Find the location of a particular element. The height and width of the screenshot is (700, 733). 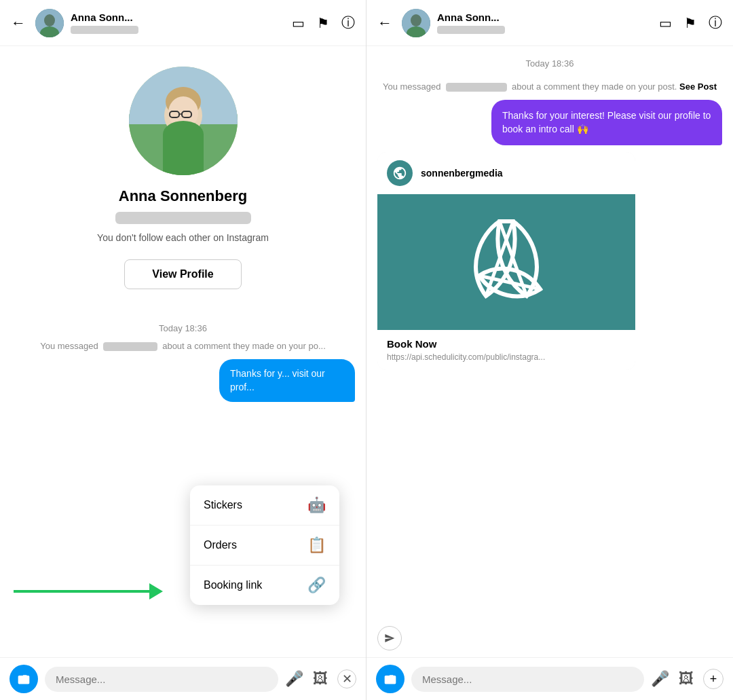

right-bottom-bar: 🎤 🖼 + is located at coordinates (550, 679).